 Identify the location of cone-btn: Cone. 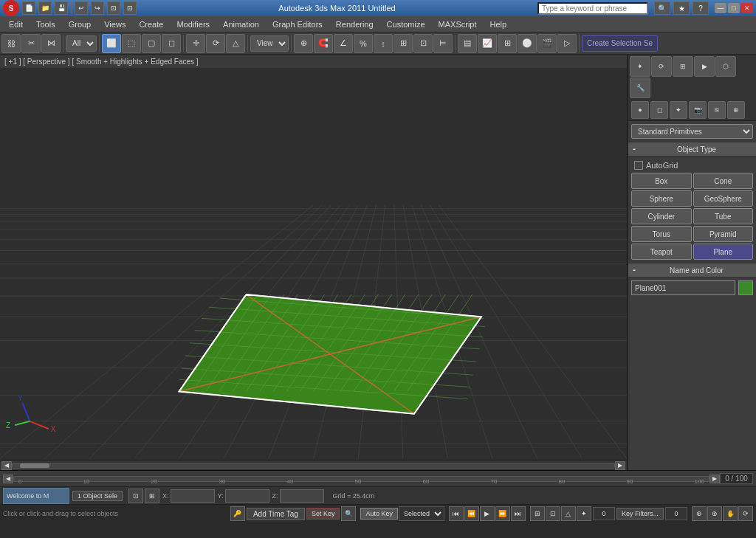
(724, 181).